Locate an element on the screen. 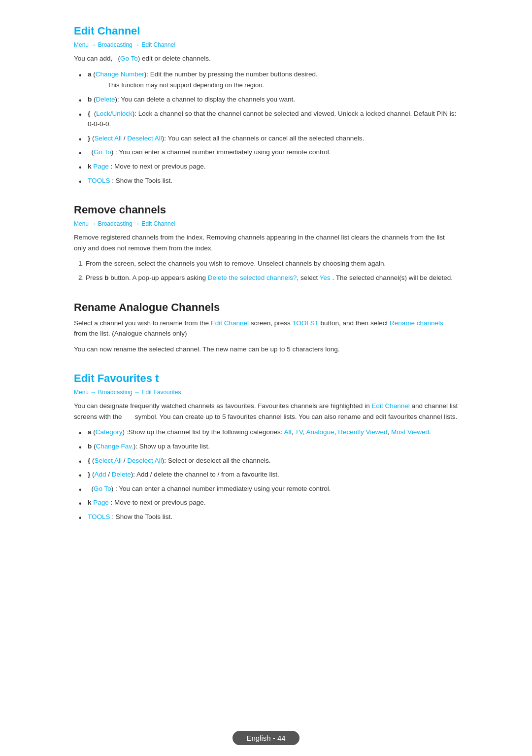 This screenshot has height=756, width=532. letter-brace-close-fav: } is located at coordinates (89, 474).